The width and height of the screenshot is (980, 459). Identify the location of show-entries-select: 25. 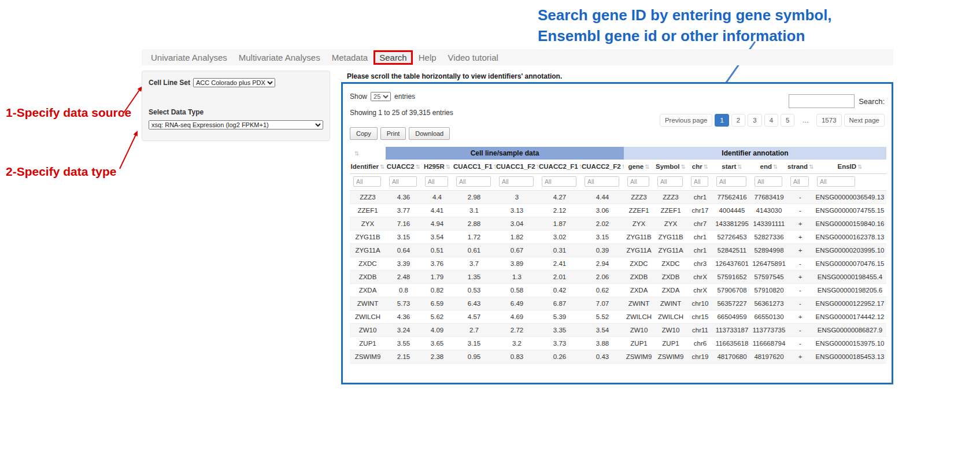
(380, 97).